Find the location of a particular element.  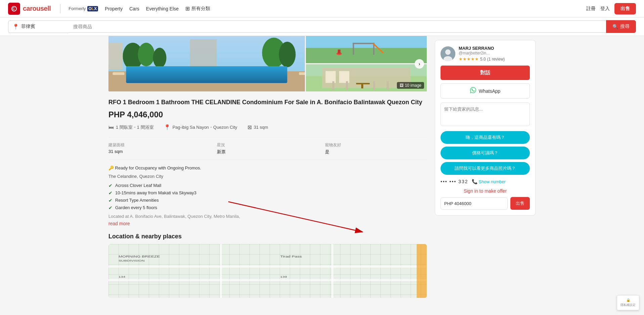

desc-bullet-4: ✔ Garden every 5 floors is located at coordinates (268, 208).